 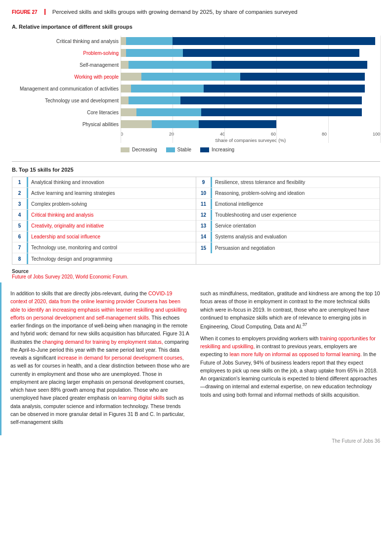 I want to click on legend-swatch-decreasing, so click(x=125, y=150).